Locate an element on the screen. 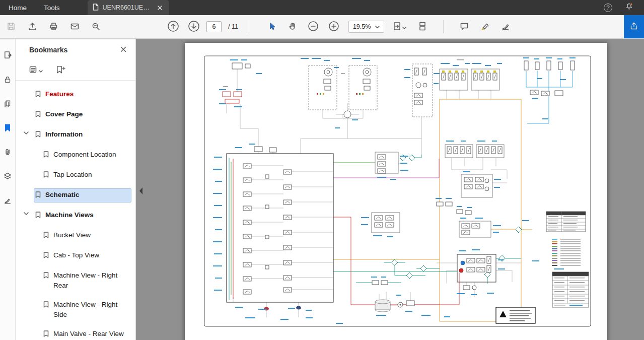 The width and height of the screenshot is (644, 340). print-button is located at coordinates (53, 27).